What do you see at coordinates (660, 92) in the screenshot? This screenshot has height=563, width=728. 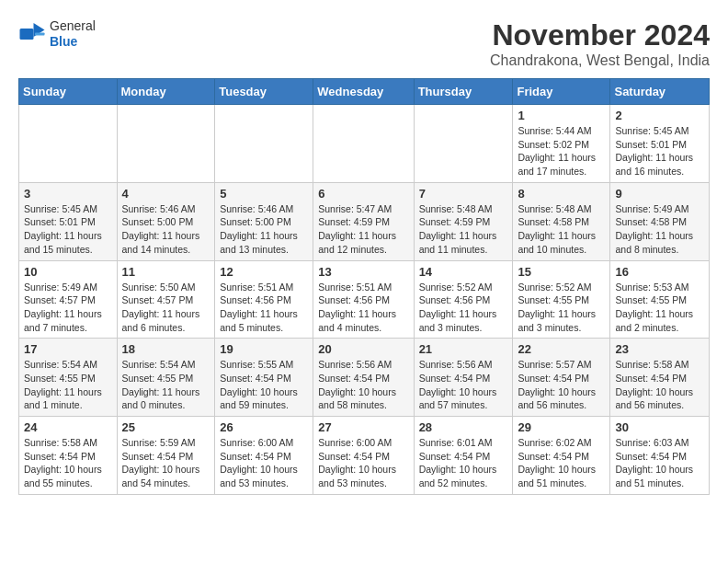 I see `col-saturday: Saturday` at bounding box center [660, 92].